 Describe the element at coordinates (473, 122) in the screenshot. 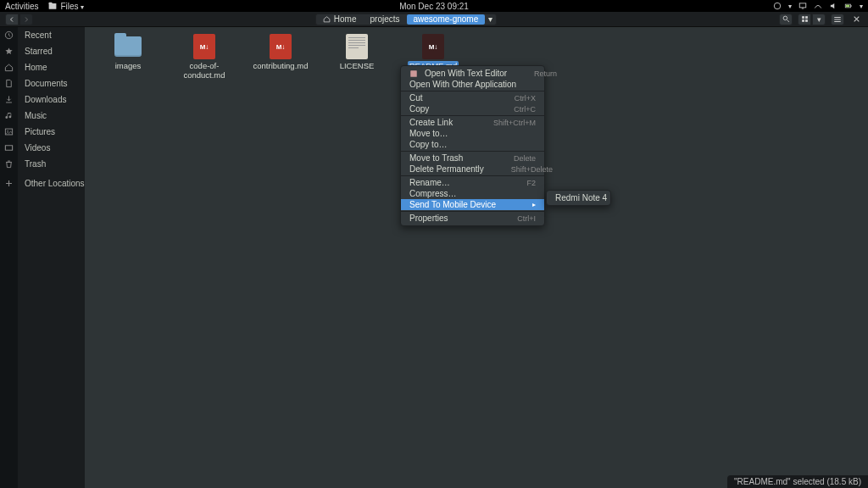

I see `context-menu-item: Create LinkShift+Ctrl+M` at that location.